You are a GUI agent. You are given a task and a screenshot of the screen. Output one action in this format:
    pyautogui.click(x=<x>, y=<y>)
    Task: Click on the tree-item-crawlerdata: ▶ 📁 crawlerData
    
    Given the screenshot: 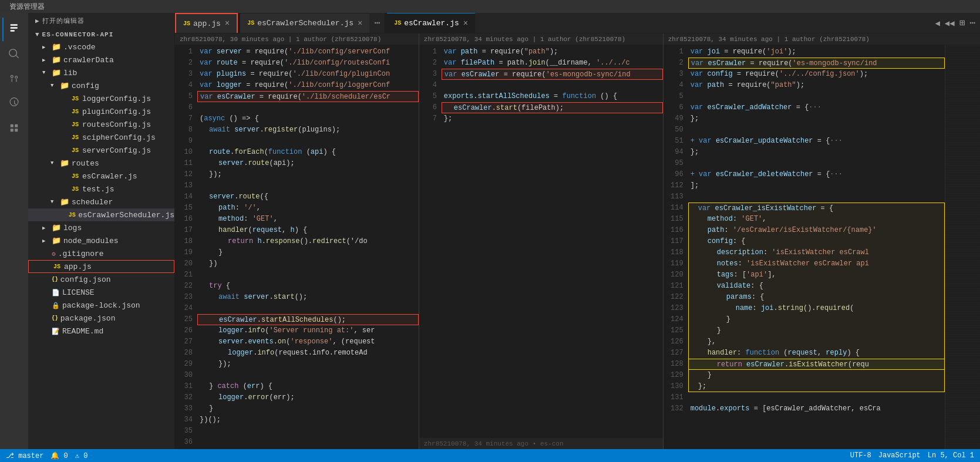 What is the action you would take?
    pyautogui.click(x=101, y=60)
    